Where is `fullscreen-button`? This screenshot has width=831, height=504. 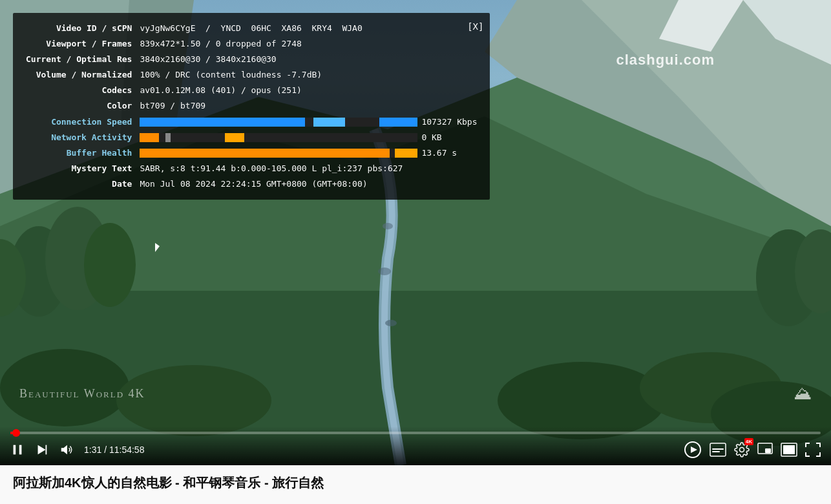
fullscreen-button is located at coordinates (813, 450).